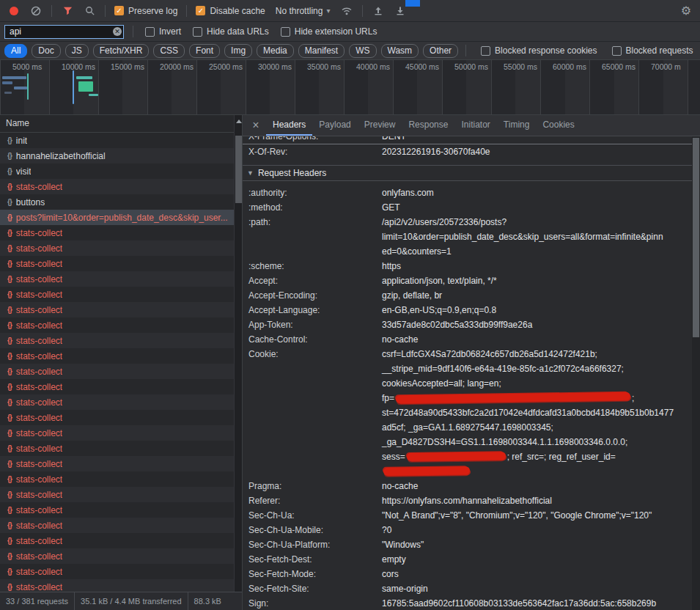 The image size is (700, 610). I want to click on hide-extension-urls-checkbox: Hide extension URLs, so click(329, 32).